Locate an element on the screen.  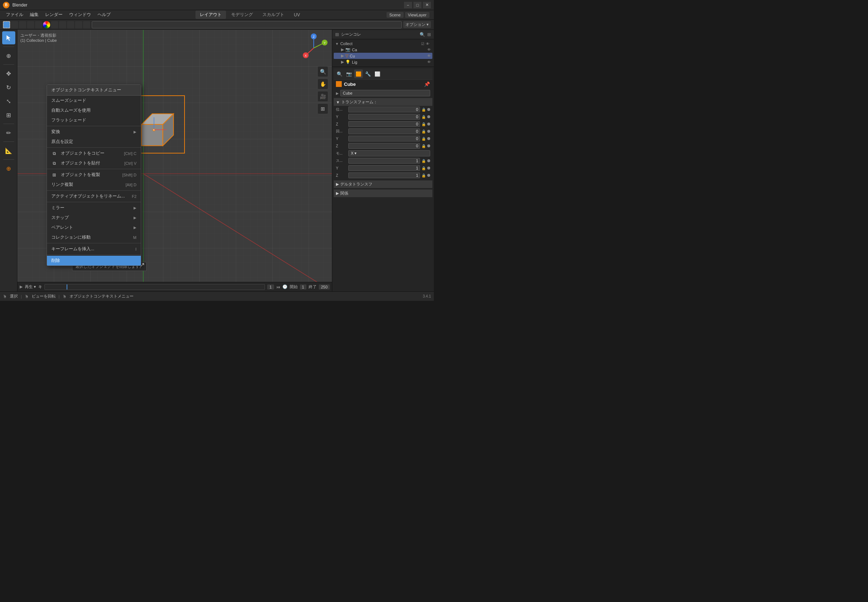
menu-render: レンダー is located at coordinates (54, 15).